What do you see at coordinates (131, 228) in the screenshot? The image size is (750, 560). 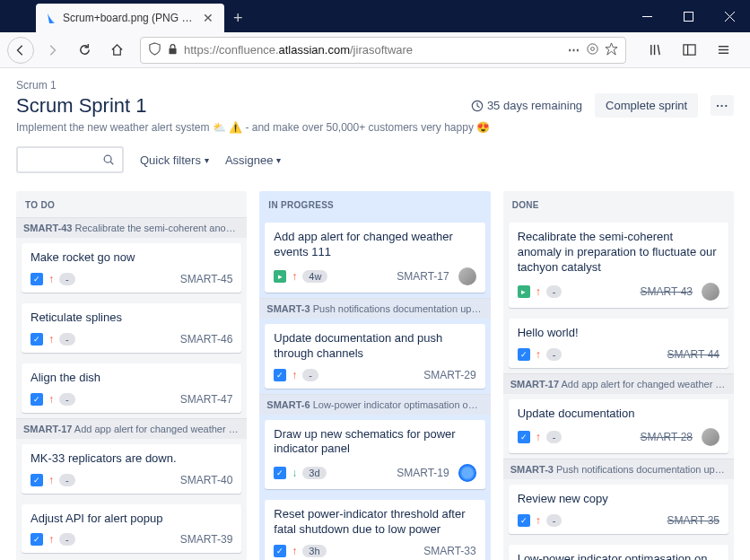 I see `swimlane-header: SMART-43 Recalibrate the semi-coherent a…` at bounding box center [131, 228].